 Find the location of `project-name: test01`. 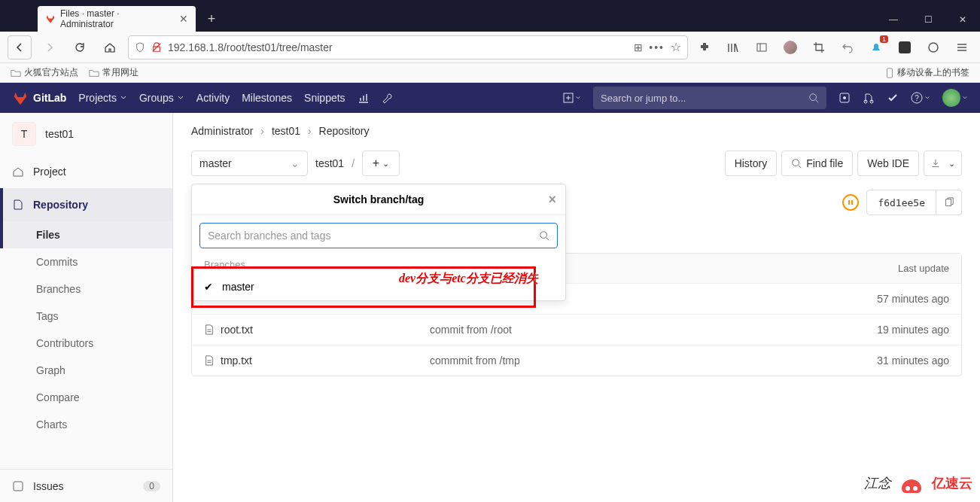

project-name: test01 is located at coordinates (59, 134).